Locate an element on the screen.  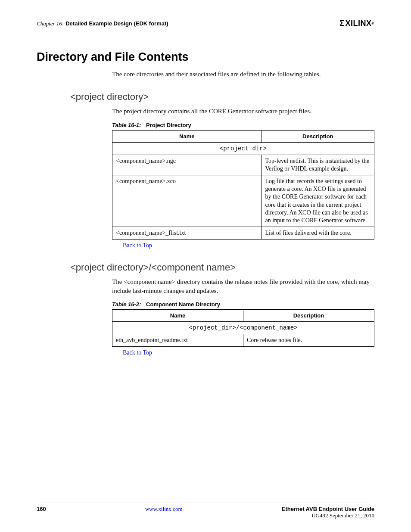
table-row: eth_avb_endpoint_readme.txt Core release… is located at coordinates (243, 340).